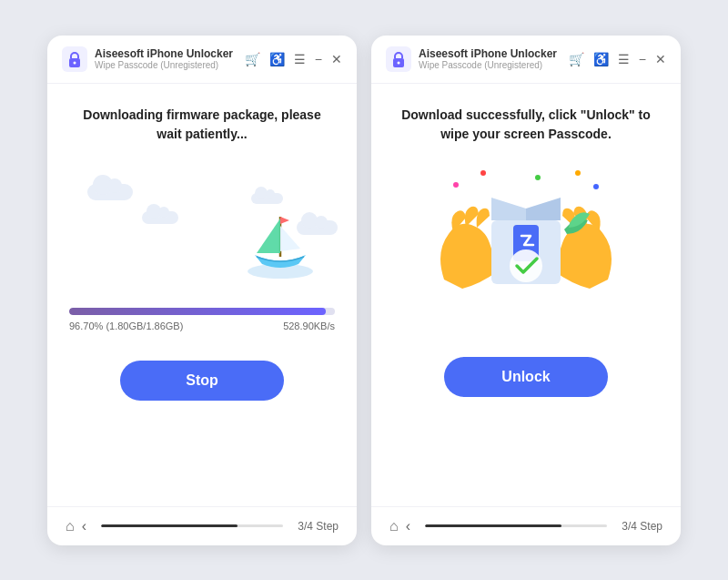 This screenshot has width=728, height=580. What do you see at coordinates (617, 59) in the screenshot?
I see `titlebar-icons-2: 🛒 ♿ ☰ − ✕` at bounding box center [617, 59].